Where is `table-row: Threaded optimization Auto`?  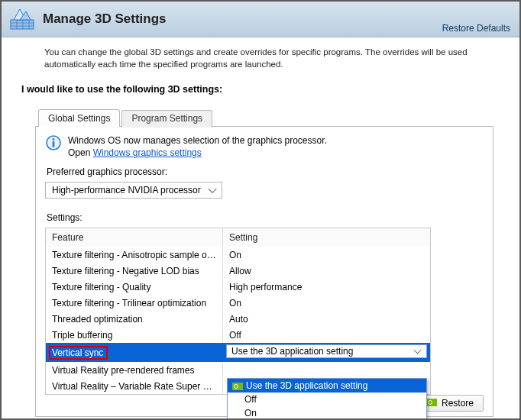 table-row: Threaded optimization Auto is located at coordinates (238, 319).